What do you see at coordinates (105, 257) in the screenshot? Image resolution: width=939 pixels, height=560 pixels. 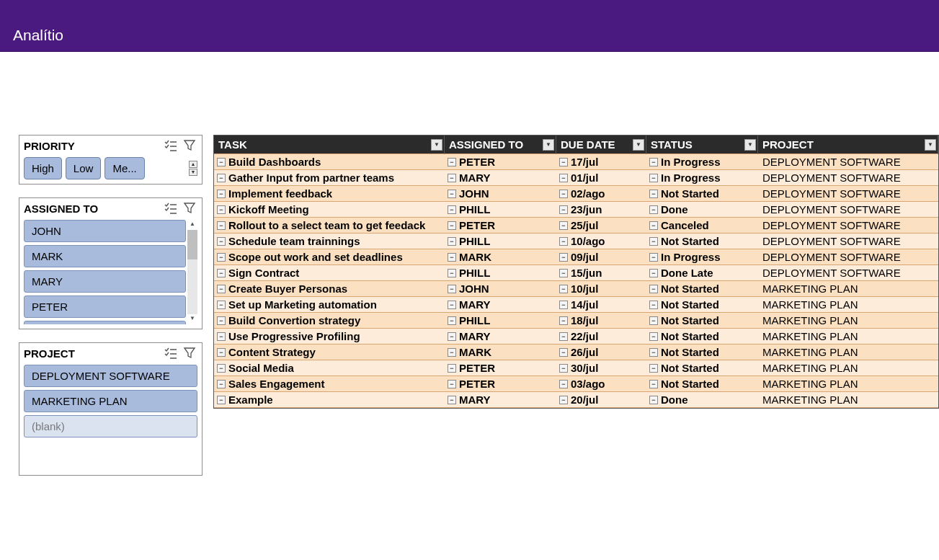 I see `assigned-item-mark: MARK` at bounding box center [105, 257].